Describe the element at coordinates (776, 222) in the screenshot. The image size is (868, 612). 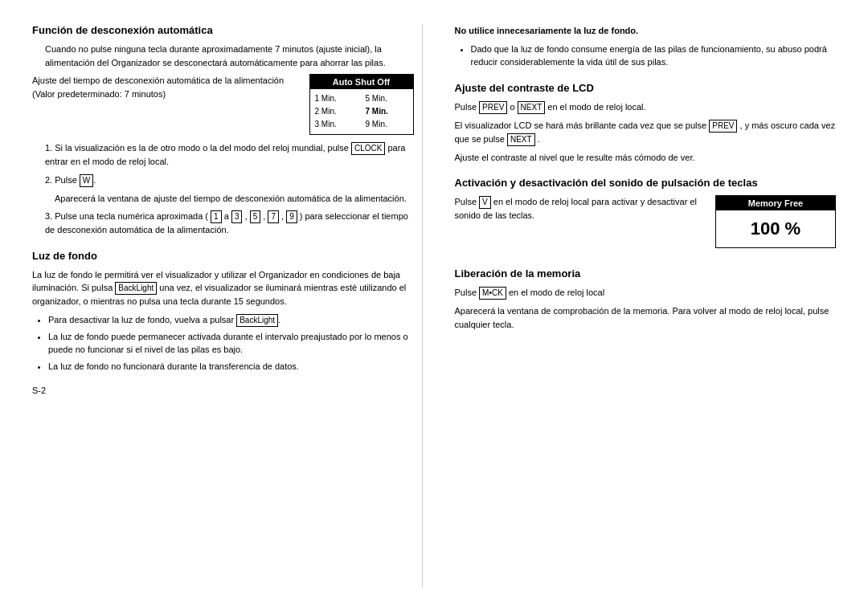
I see `memory-free-box: Memory Free 100 %` at that location.